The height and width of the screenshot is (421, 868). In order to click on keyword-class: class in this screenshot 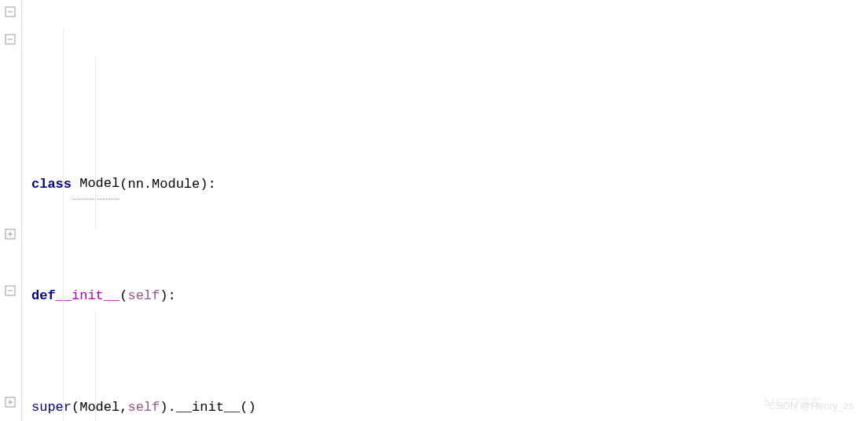, I will do `click(52, 185)`.